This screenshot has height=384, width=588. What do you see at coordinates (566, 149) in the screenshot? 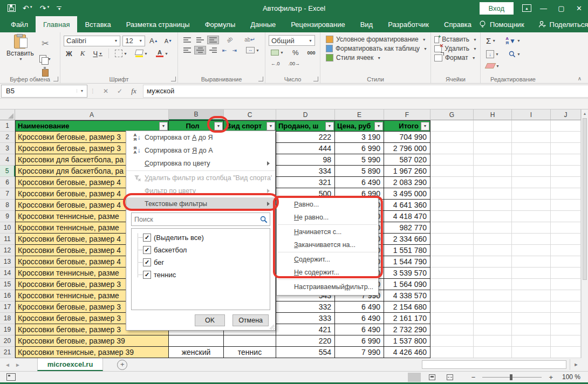
I see `cell-J3` at bounding box center [566, 149].